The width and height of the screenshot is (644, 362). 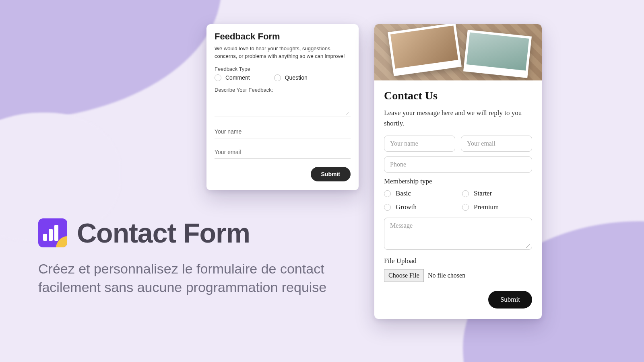 I want to click on membership-growth-radio: Growth, so click(x=419, y=207).